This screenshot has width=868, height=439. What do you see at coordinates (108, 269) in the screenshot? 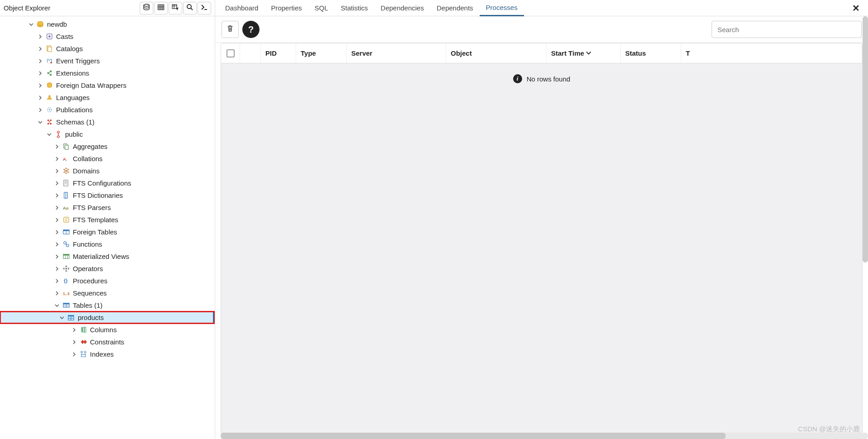
I see `tree-node: Operators` at bounding box center [108, 269].